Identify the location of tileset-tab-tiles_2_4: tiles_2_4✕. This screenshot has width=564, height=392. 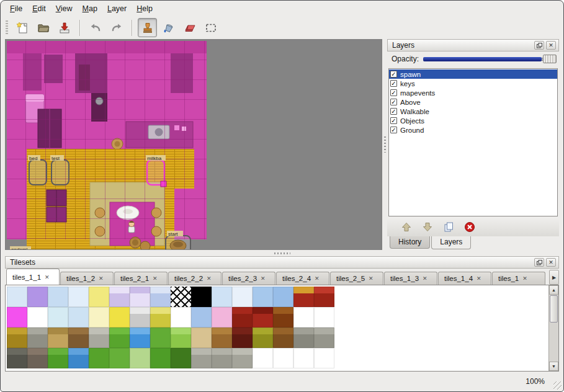
(303, 278).